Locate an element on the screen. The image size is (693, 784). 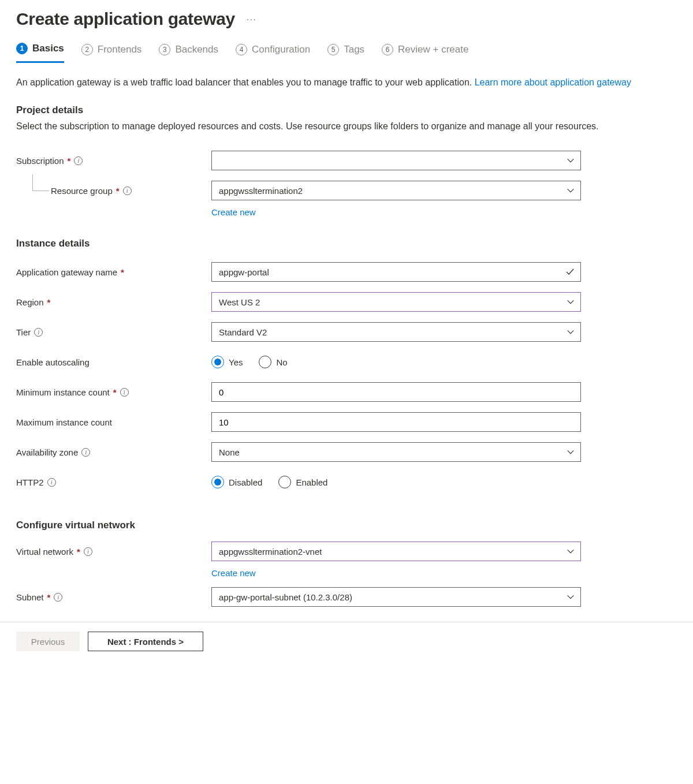
resource-group-value: appgwssltermination2 is located at coordinates (261, 191).